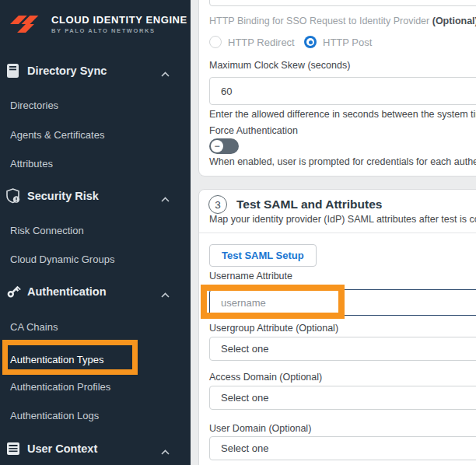 This screenshot has width=476, height=465. What do you see at coordinates (224, 146) in the screenshot?
I see `force-auth-toggle: −` at bounding box center [224, 146].